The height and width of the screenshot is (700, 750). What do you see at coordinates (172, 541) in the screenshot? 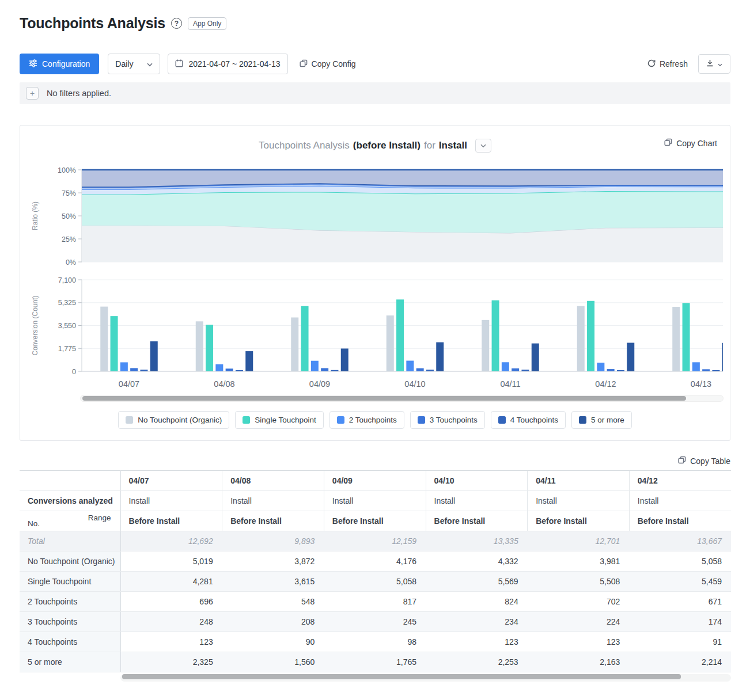
I see `cell-value: 12,692` at bounding box center [172, 541].